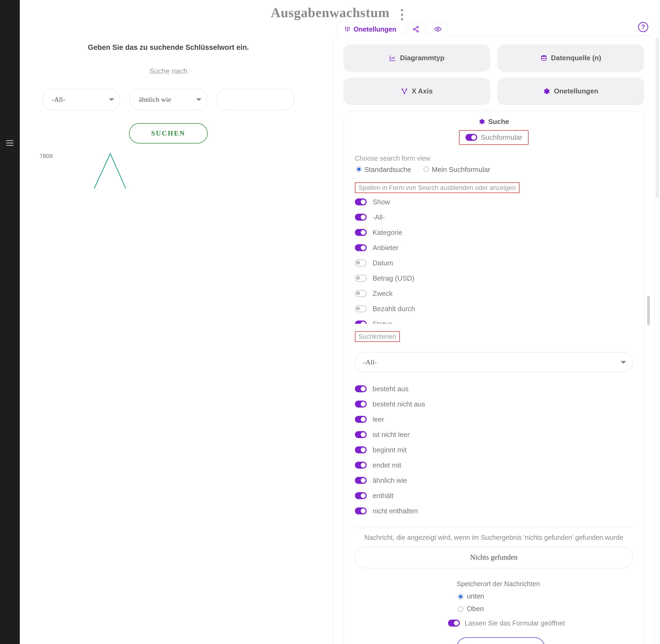 This screenshot has width=660, height=644. Describe the element at coordinates (643, 27) in the screenshot. I see `help-icon: ?` at that location.